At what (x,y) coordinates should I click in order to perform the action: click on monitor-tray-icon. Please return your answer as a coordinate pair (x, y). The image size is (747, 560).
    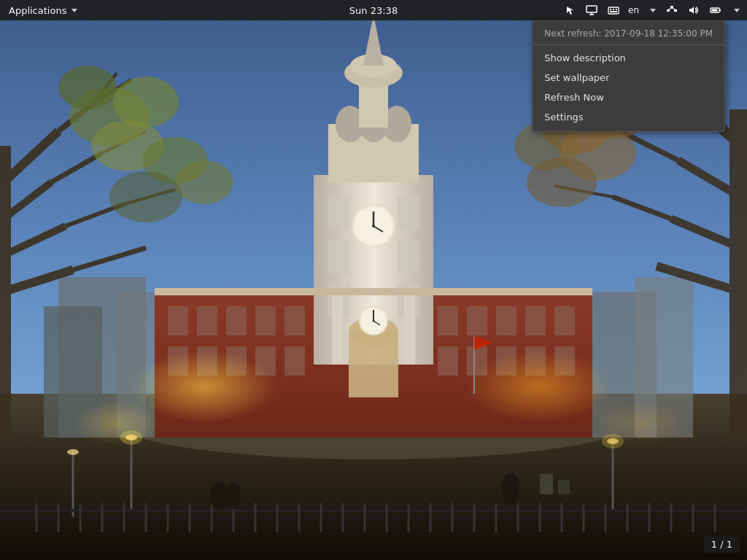
    Looking at the image, I should click on (592, 10).